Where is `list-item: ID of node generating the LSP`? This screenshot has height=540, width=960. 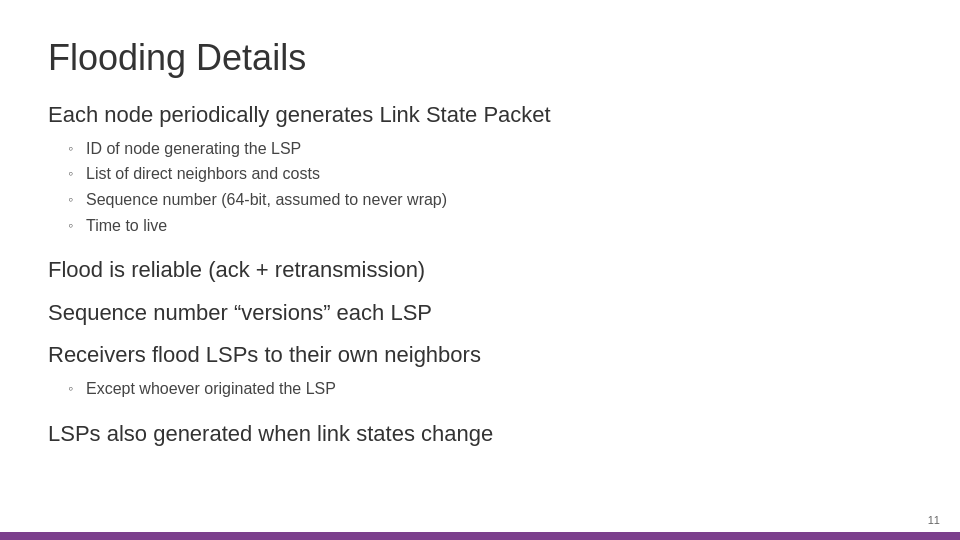
list-item: ID of node generating the LSP is located at coordinates (490, 149).